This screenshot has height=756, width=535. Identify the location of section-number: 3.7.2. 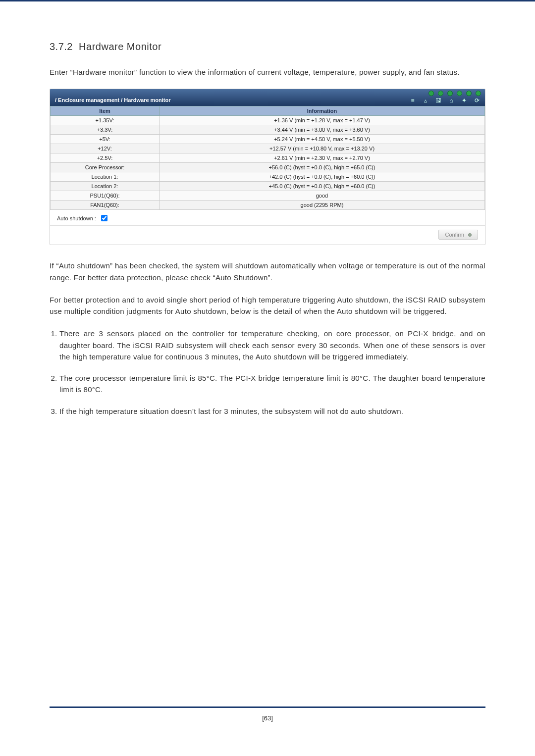
(61, 47).